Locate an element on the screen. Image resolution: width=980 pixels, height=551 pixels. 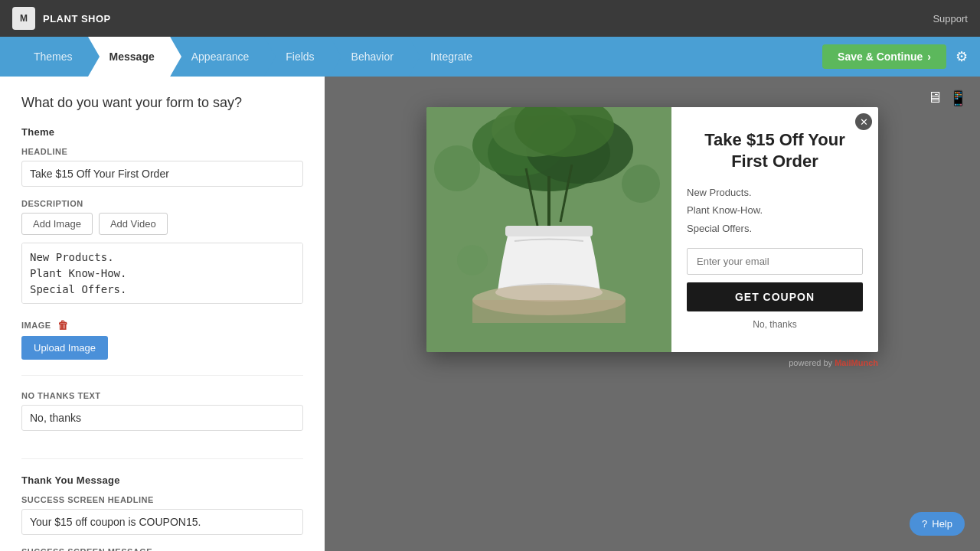
close-button: ✕ is located at coordinates (864, 122).